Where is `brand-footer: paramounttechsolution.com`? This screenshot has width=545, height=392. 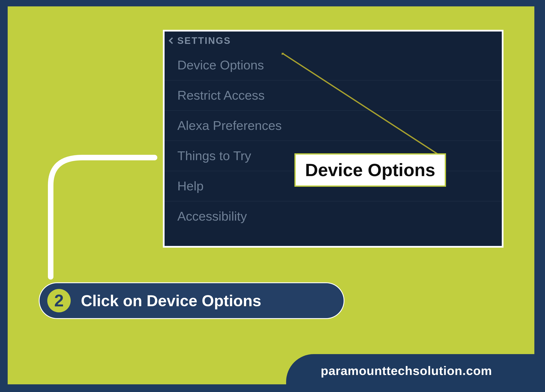
brand-footer: paramounttechsolution.com is located at coordinates (410, 369).